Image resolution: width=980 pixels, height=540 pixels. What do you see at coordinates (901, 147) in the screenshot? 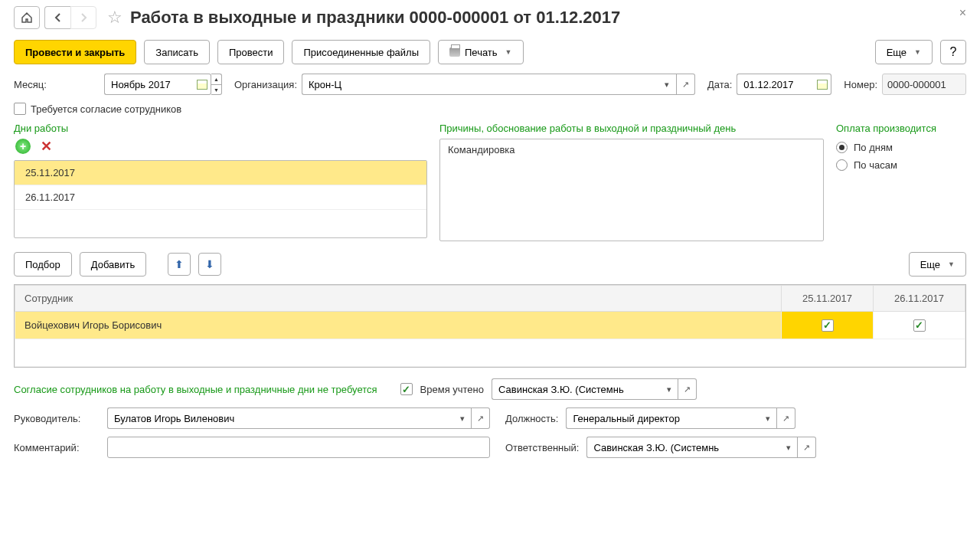
I see `payment-by-days-radio: По дням` at bounding box center [901, 147].